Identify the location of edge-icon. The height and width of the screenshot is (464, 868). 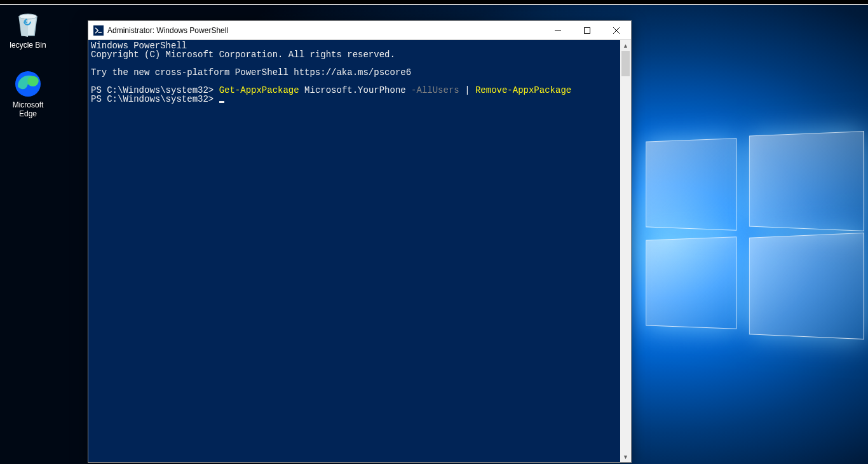
(28, 84).